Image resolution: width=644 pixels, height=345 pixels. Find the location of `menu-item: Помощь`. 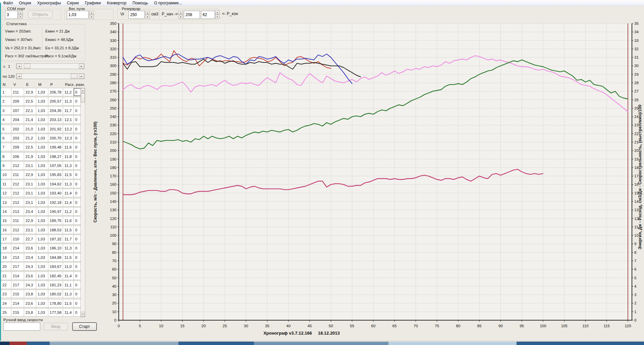

menu-item: Помощь is located at coordinates (140, 3).